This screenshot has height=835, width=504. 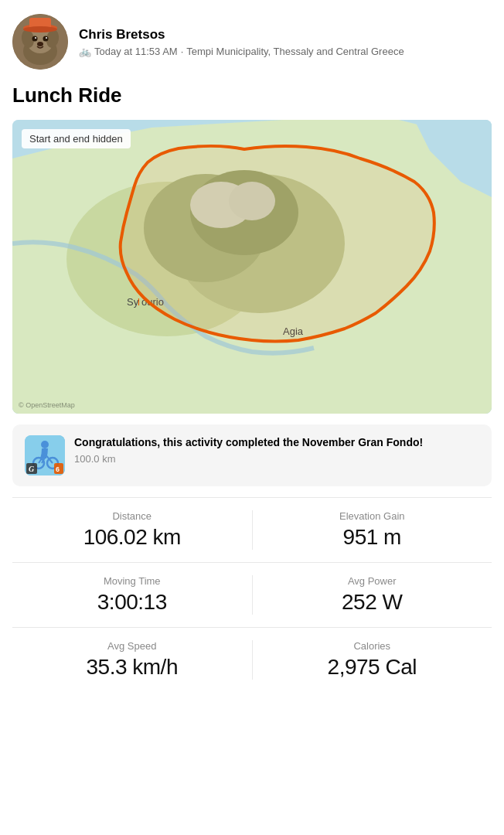 I want to click on svg-text: G, so click(x=32, y=469).